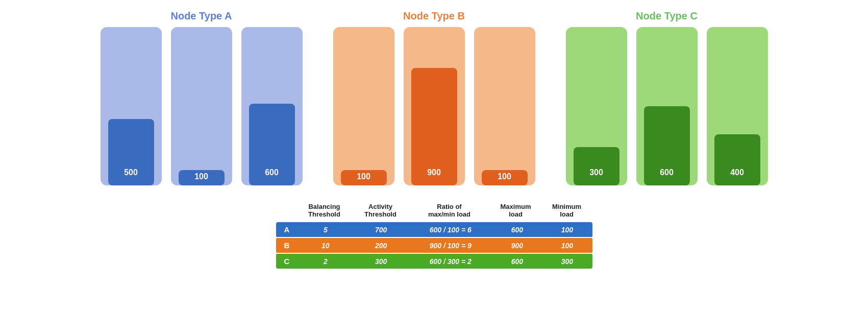 This screenshot has width=868, height=310. Describe the element at coordinates (201, 177) in the screenshot. I see `bar-label-outer-a-1: 100` at that location.